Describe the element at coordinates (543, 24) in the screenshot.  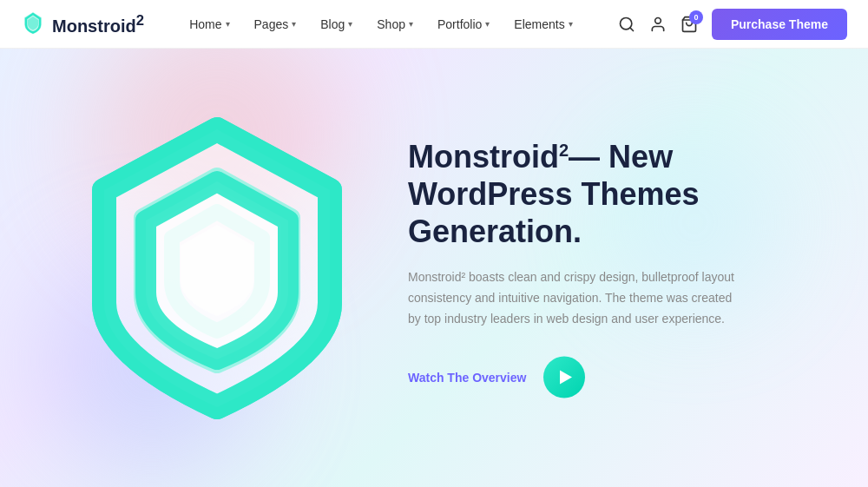
I see `nav-item-elements: Elements ▾` at that location.